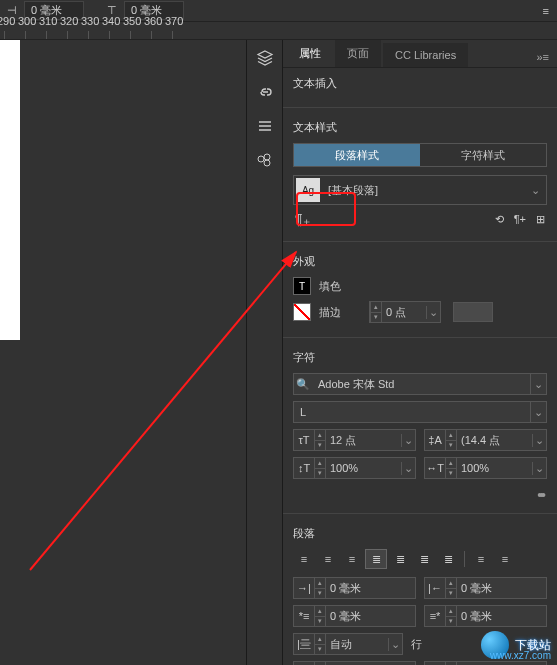 The image size is (557, 665). Describe the element at coordinates (435, 588) in the screenshot. I see `right-indent-icon: |←` at that location.